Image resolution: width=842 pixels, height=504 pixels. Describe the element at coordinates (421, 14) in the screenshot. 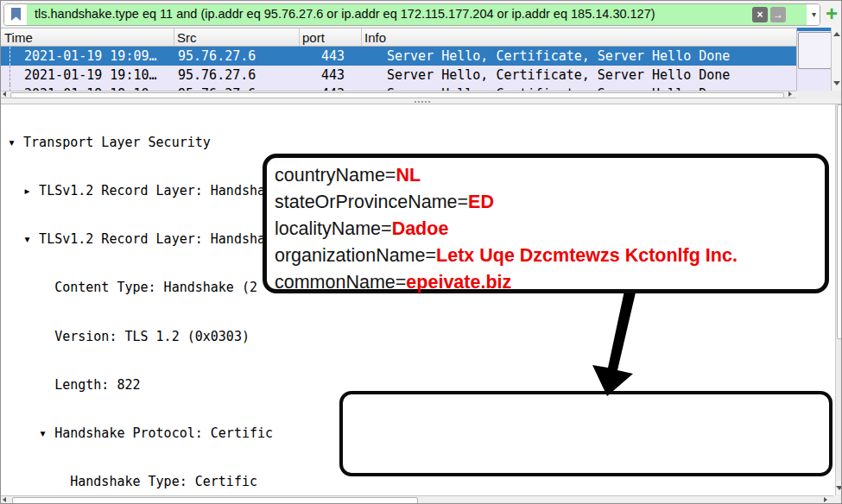

I see `filter-toolbar: tls.handshake.type eq 11 and (ip.addr eq…` at that location.